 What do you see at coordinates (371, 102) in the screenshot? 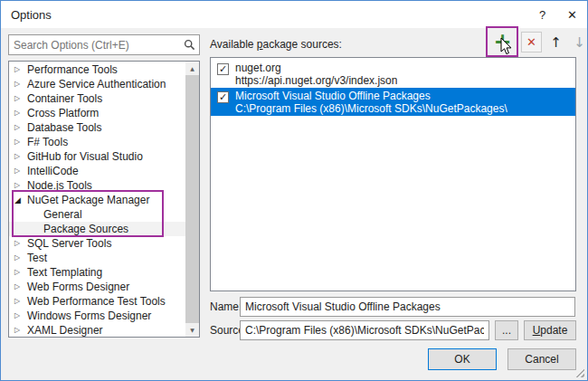
I see `source-text: Microsoft Visual Studio Offline Packages…` at bounding box center [371, 102].